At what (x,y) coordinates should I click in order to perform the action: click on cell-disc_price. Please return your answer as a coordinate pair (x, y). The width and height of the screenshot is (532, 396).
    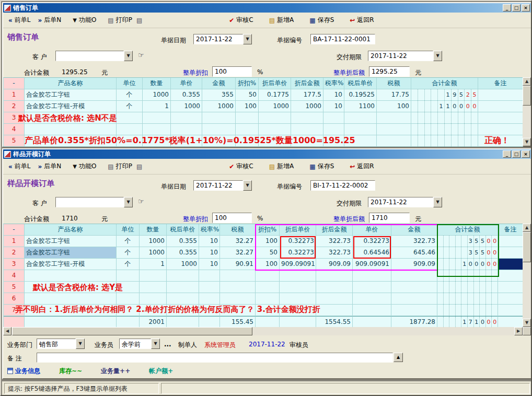
    Looking at the image, I should click on (298, 299).